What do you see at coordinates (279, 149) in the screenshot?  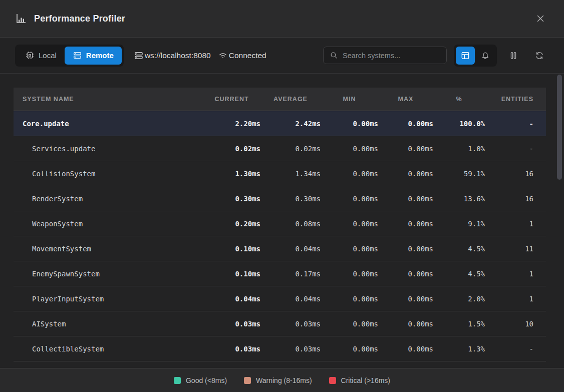 I see `table-row: Services.update 0.02ms 0.02ms 0.00ms 0.0…` at bounding box center [279, 149].